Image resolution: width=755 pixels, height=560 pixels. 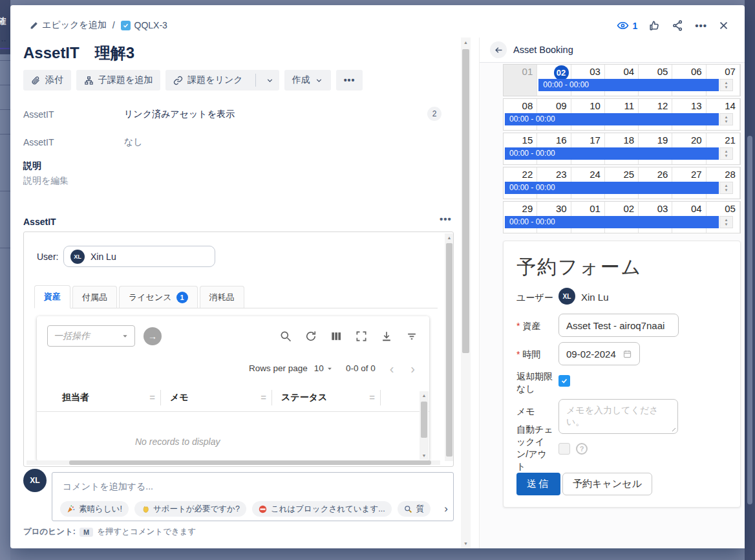 What do you see at coordinates (561, 208) in the screenshot?
I see `day-number: 30` at bounding box center [561, 208].